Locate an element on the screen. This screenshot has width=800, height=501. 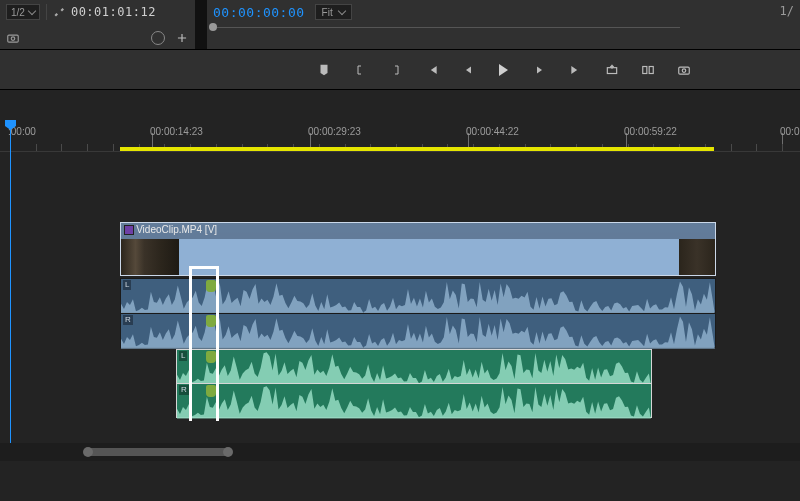
program-zoom-select: Fit is located at coordinates (334, 12).